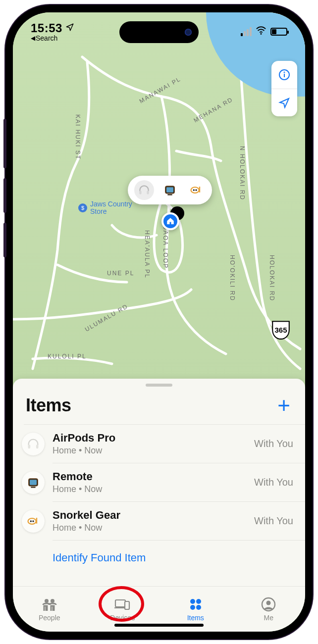 Image resolution: width=318 pixels, height=644 pixels. What do you see at coordinates (284, 89) in the screenshot?
I see `map-controls` at bounding box center [284, 89].